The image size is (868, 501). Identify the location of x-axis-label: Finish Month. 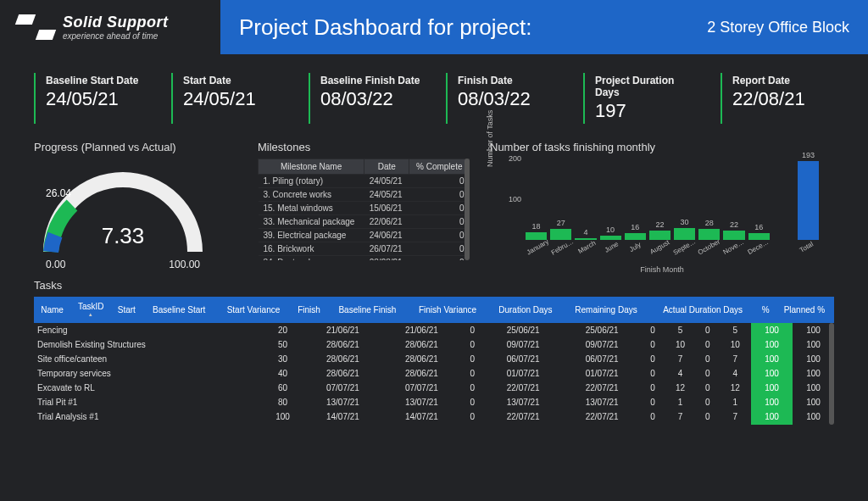
(662, 270).